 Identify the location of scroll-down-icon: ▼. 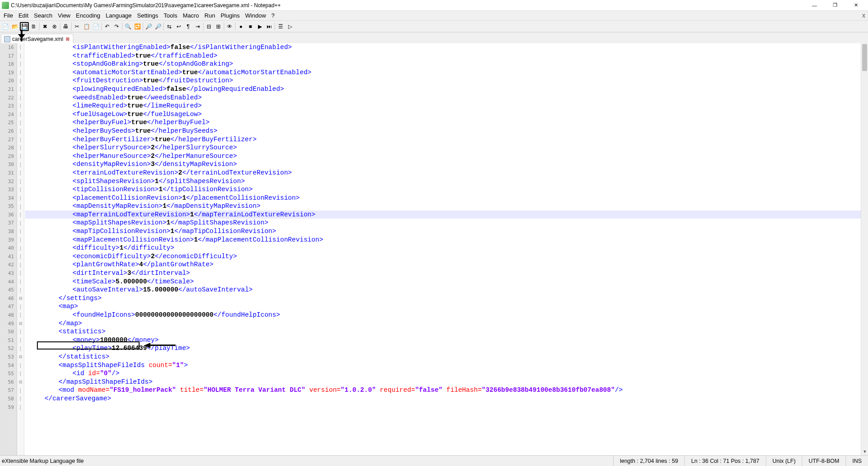
(864, 452).